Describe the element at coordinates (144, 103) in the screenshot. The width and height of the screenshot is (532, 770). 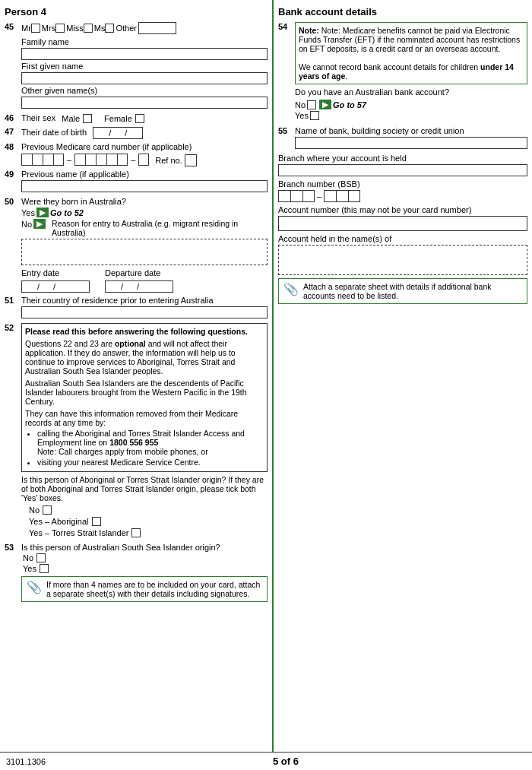
I see `other-given-names-input` at that location.